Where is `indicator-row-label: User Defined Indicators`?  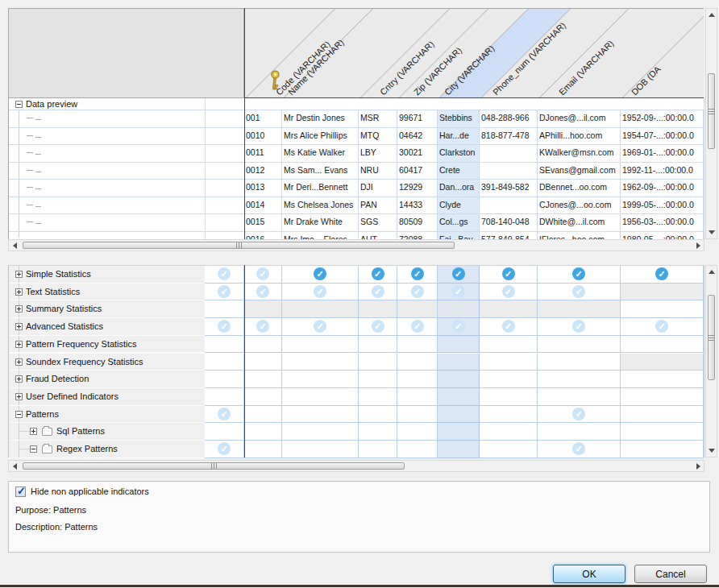
indicator-row-label: User Defined Indicators is located at coordinates (106, 397).